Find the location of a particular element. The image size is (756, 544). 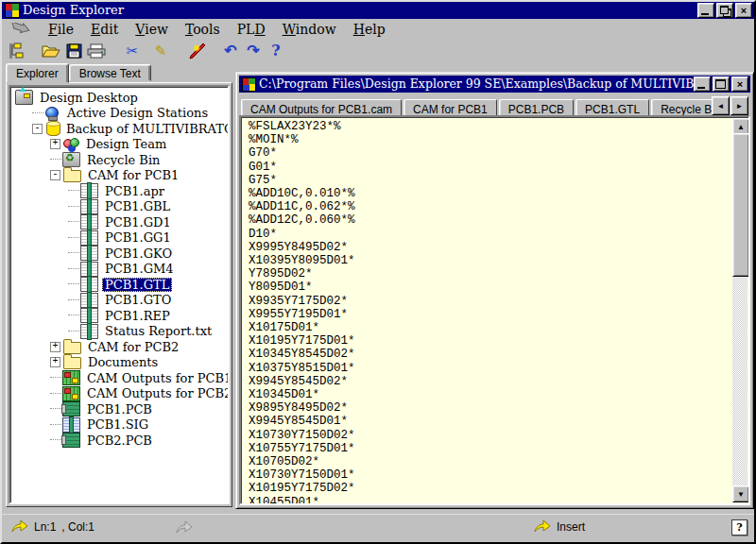

gerber-line: X9955Y7195D01* is located at coordinates (490, 314).